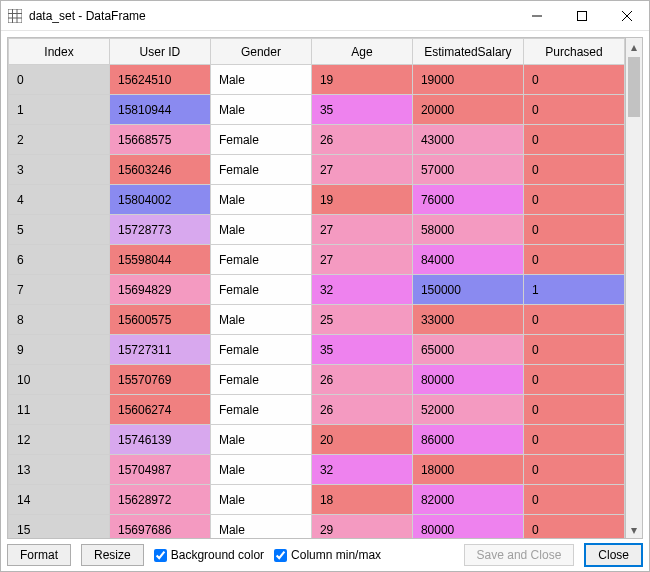  Describe the element at coordinates (634, 288) in the screenshot. I see `scroll-track` at that location.